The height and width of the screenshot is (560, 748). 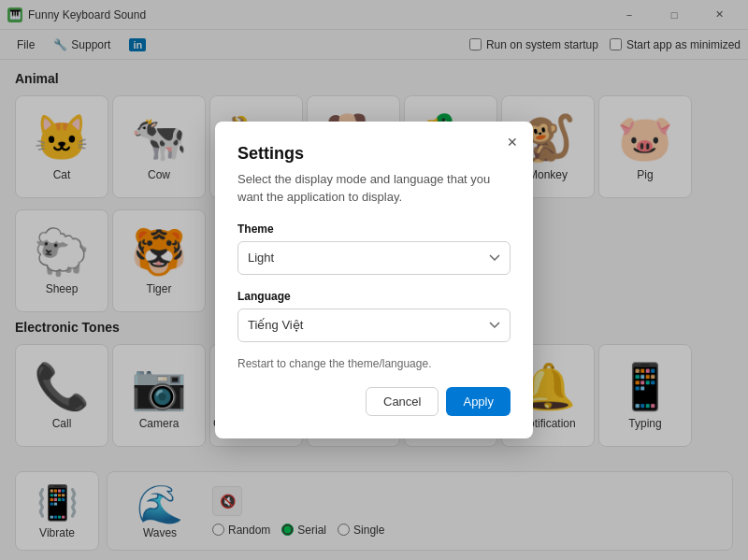 What do you see at coordinates (402, 402) in the screenshot?
I see `cancel-button: Cancel` at bounding box center [402, 402].